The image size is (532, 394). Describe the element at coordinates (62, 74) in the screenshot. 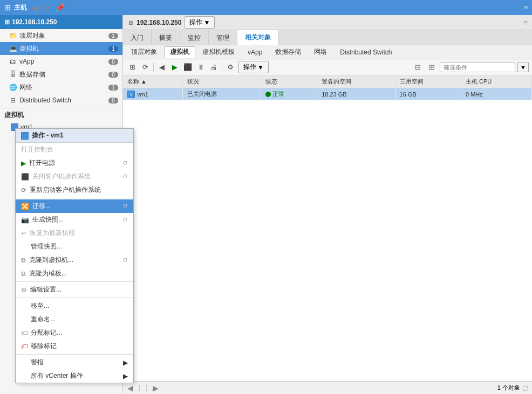

I see `sidebar-item-storage: 🗄 数据存储 0` at that location.